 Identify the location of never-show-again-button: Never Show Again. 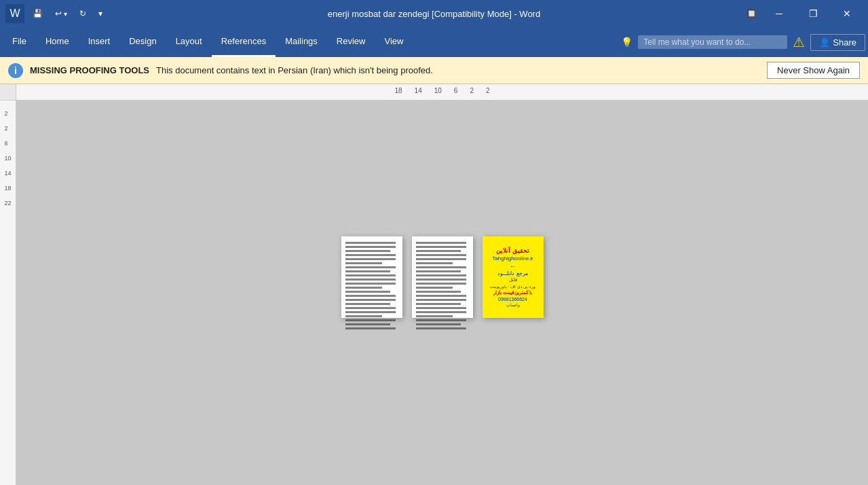
(813, 71).